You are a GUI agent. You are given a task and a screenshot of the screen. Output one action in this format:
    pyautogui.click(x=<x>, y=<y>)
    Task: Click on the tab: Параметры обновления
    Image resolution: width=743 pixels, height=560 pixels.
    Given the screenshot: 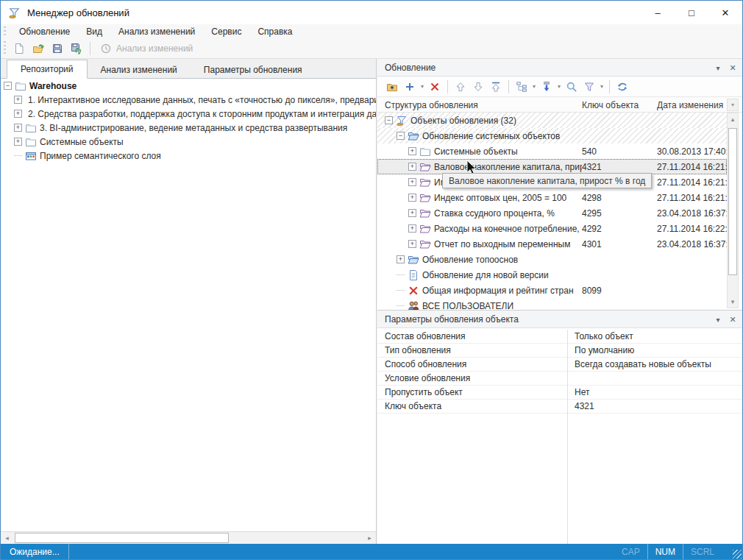 What is the action you would take?
    pyautogui.click(x=253, y=70)
    